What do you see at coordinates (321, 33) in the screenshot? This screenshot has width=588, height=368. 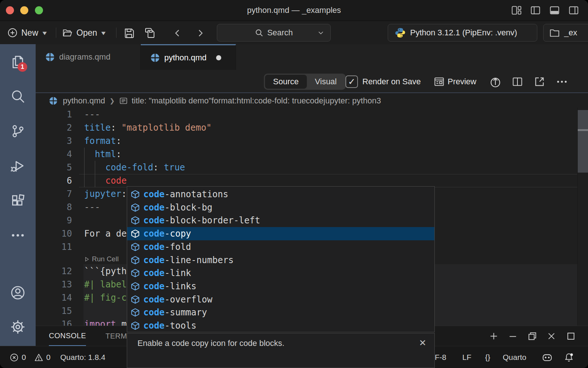 I see `chevron-down-icon` at bounding box center [321, 33].